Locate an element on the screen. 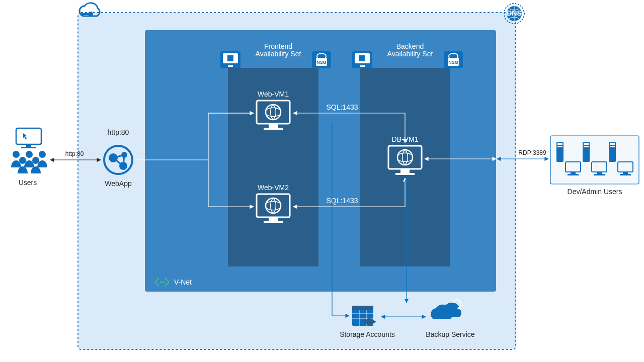  http80-right-label: http:80 is located at coordinates (119, 132).